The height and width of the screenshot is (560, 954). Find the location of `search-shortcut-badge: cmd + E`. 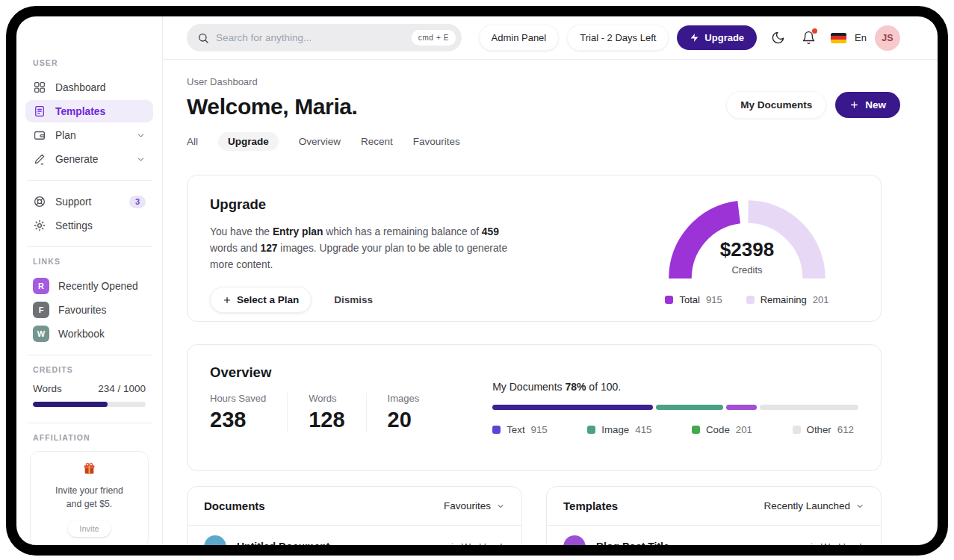

search-shortcut-badge: cmd + E is located at coordinates (433, 37).